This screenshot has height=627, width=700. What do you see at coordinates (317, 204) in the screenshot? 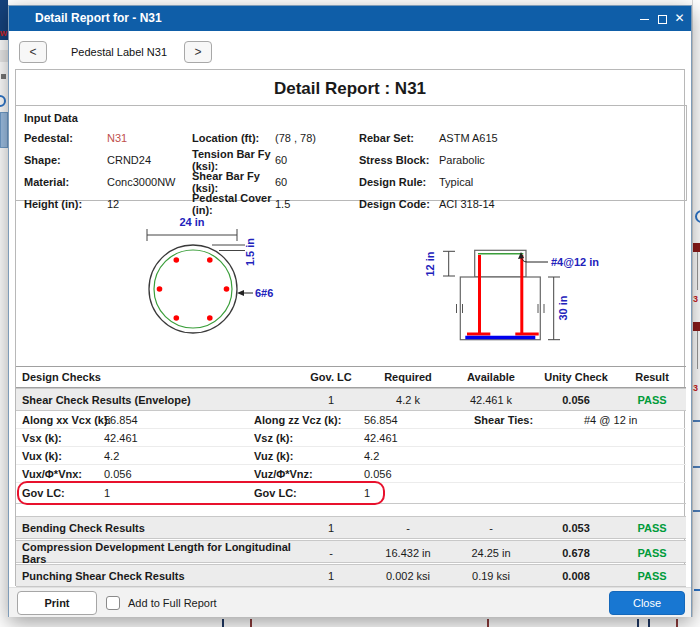
I see `field-value: 1.5` at bounding box center [317, 204].